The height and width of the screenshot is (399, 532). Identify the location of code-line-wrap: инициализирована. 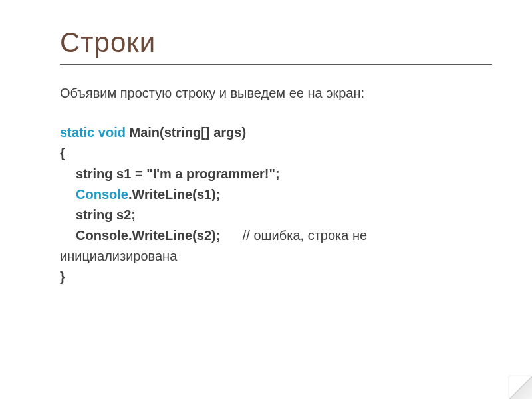
(276, 257).